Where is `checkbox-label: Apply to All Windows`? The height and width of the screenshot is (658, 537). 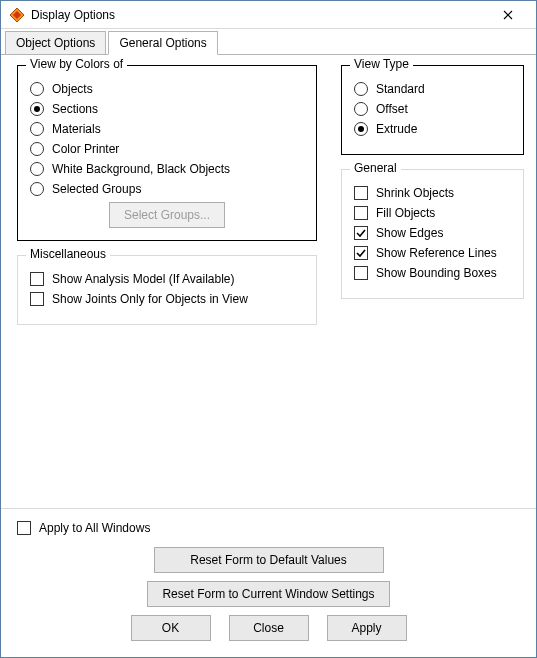
checkbox-label: Apply to All Windows is located at coordinates (94, 528).